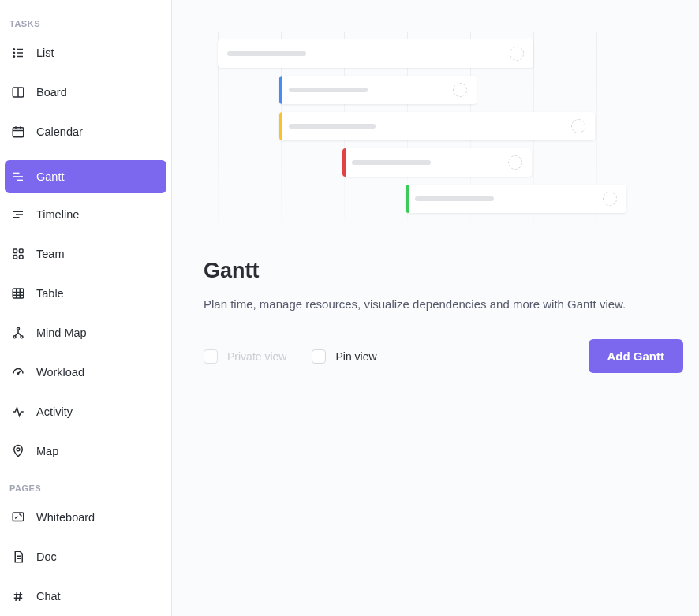  I want to click on calendar-icon, so click(18, 132).